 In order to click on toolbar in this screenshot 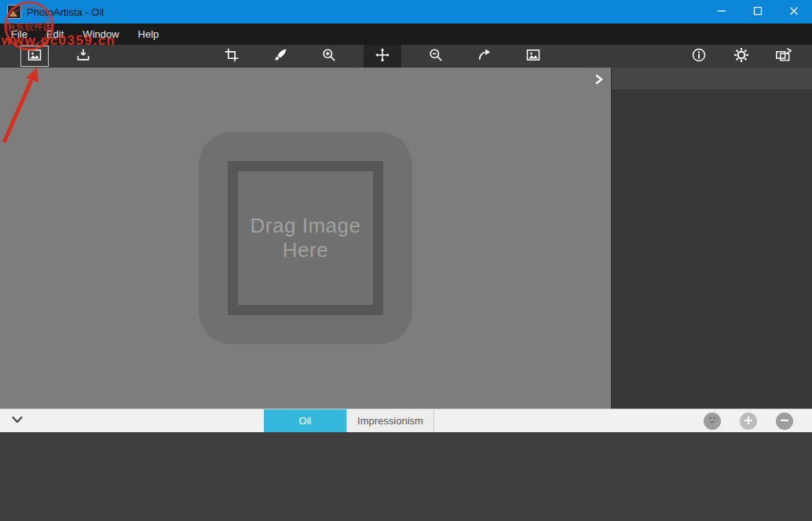, I will do `click(406, 57)`.